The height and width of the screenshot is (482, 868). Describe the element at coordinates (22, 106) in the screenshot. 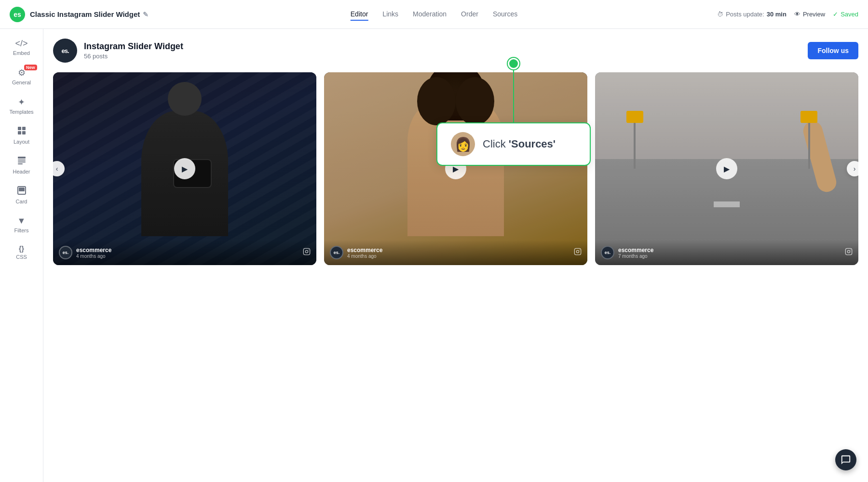

I see `sidebar-item-templates: ✦ Templates` at that location.